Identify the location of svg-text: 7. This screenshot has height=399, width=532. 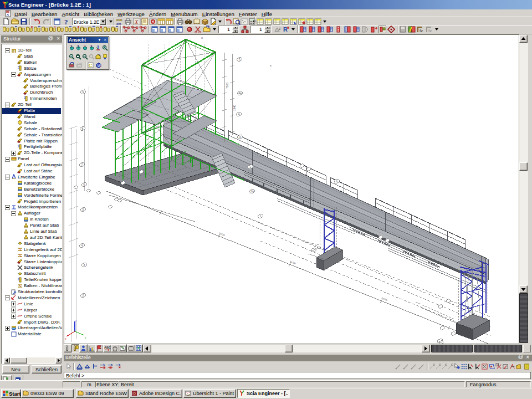
(82, 165).